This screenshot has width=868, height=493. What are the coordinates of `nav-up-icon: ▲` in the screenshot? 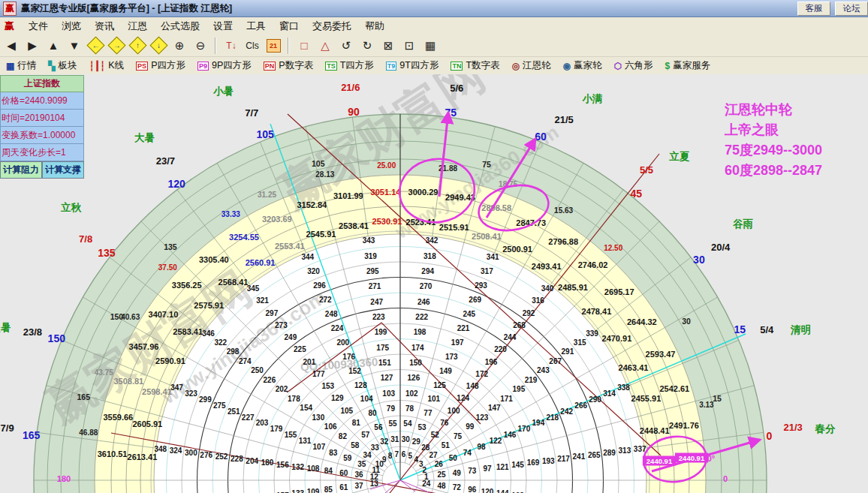 It's located at (53, 46).